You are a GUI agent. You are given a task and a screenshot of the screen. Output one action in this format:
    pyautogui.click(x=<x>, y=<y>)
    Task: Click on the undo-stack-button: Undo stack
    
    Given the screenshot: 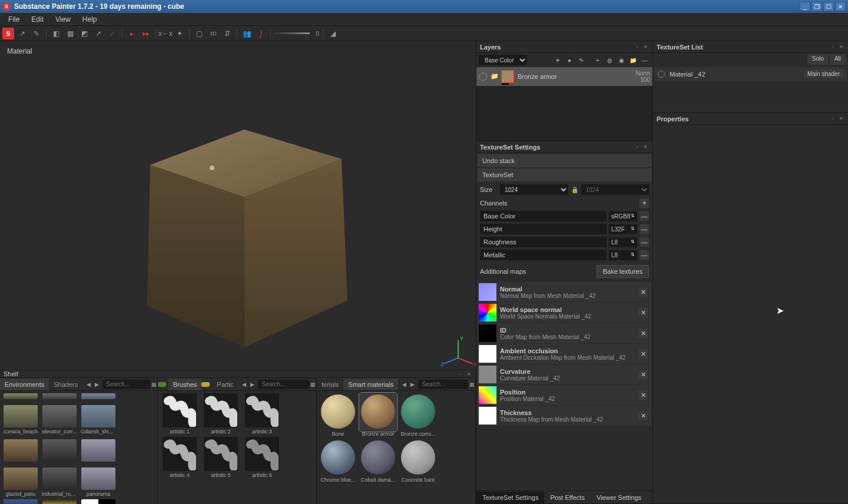 What is the action you would take?
    pyautogui.click(x=564, y=161)
    